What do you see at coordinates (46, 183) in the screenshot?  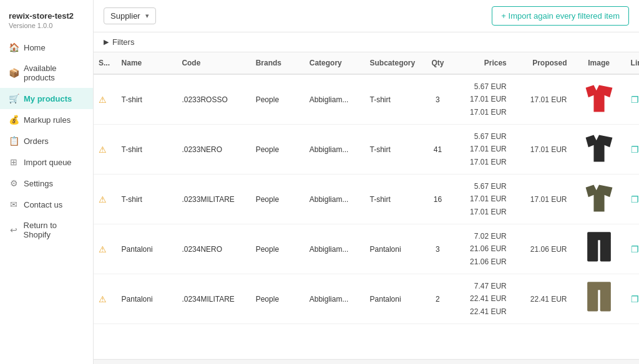 I see `sidebar-item-settings: ⚙ Settings` at bounding box center [46, 183].